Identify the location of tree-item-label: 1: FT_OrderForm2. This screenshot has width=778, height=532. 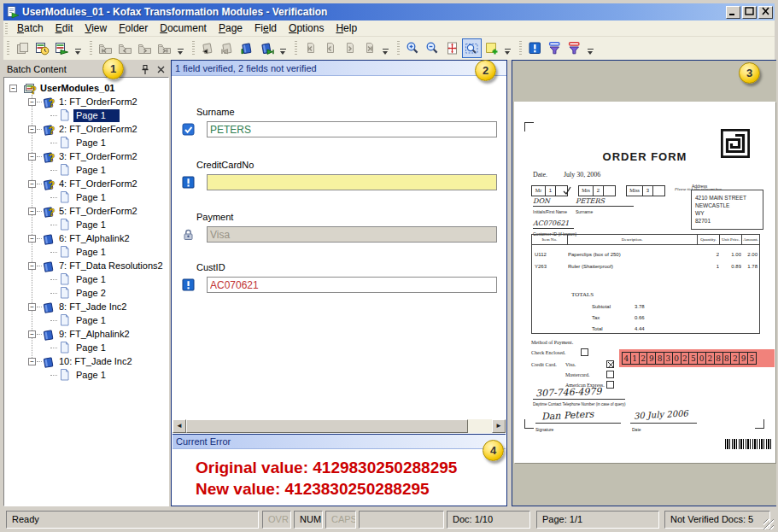
(98, 102).